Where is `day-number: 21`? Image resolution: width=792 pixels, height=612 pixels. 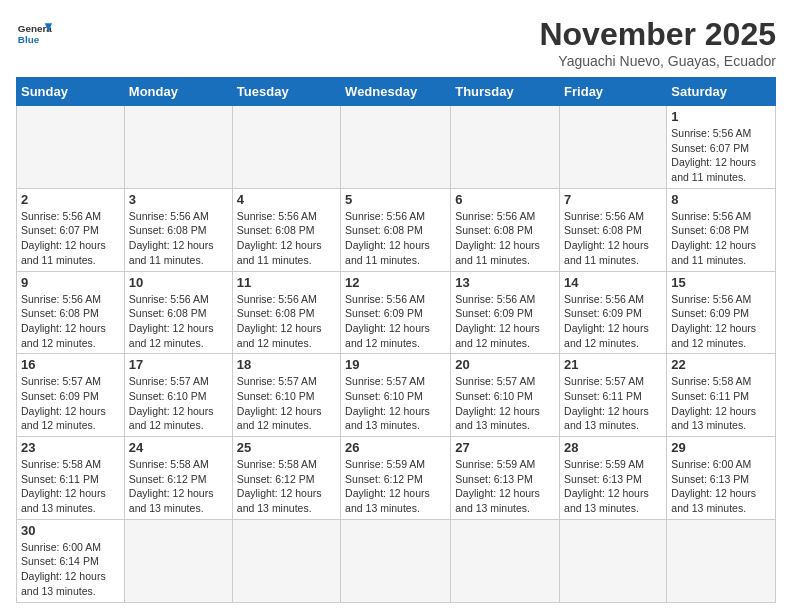
day-number: 21 is located at coordinates (613, 364).